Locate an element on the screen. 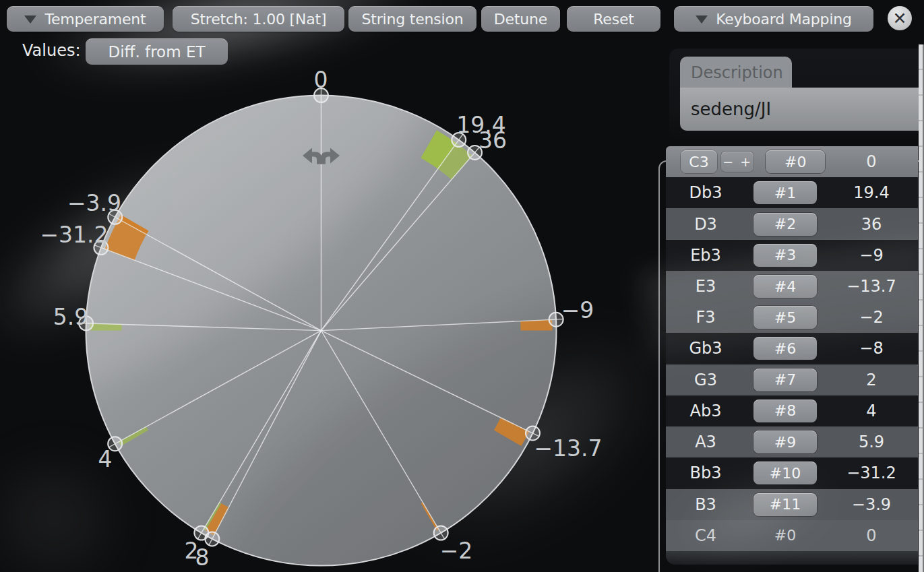  note-name: D3 is located at coordinates (706, 224).